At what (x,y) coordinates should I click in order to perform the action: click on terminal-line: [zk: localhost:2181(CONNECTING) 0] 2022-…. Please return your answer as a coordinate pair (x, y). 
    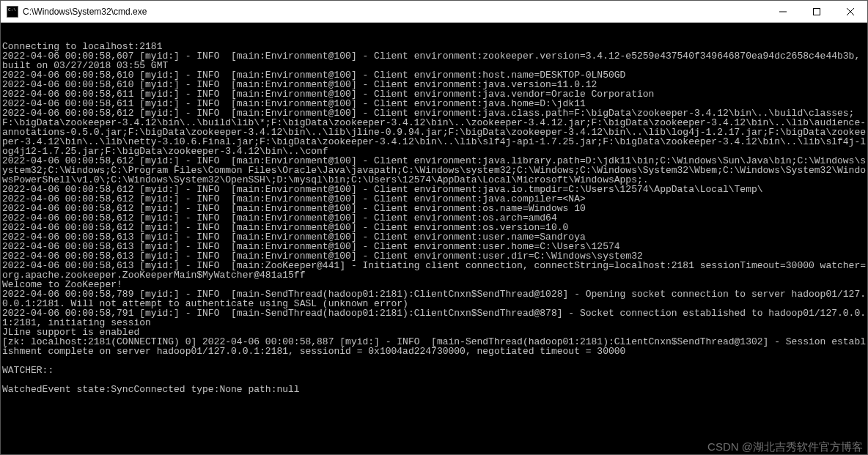
    Looking at the image, I should click on (434, 347).